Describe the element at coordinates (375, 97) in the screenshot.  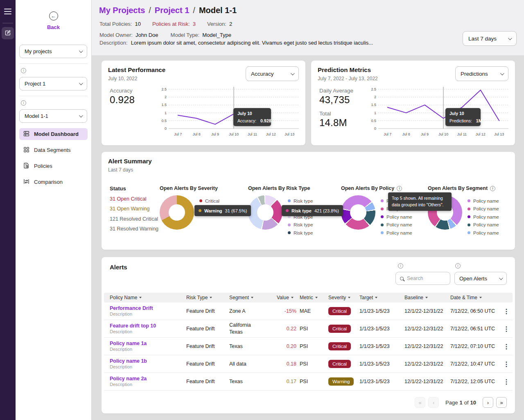
I see `svg-text: 2` at that location.